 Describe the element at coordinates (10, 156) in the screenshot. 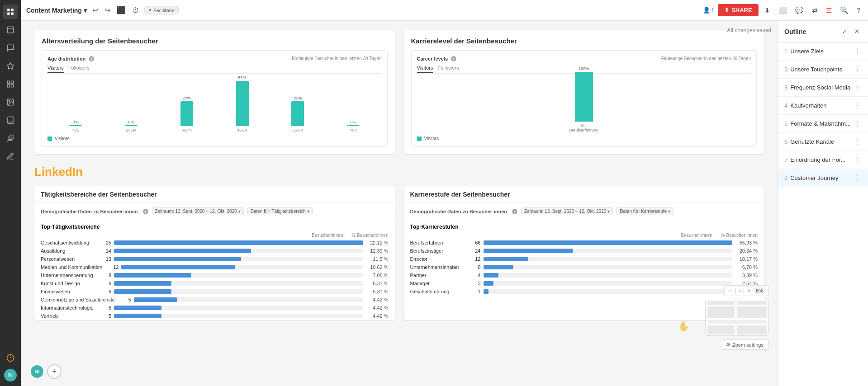

I see `sidebar-pen-icon` at that location.